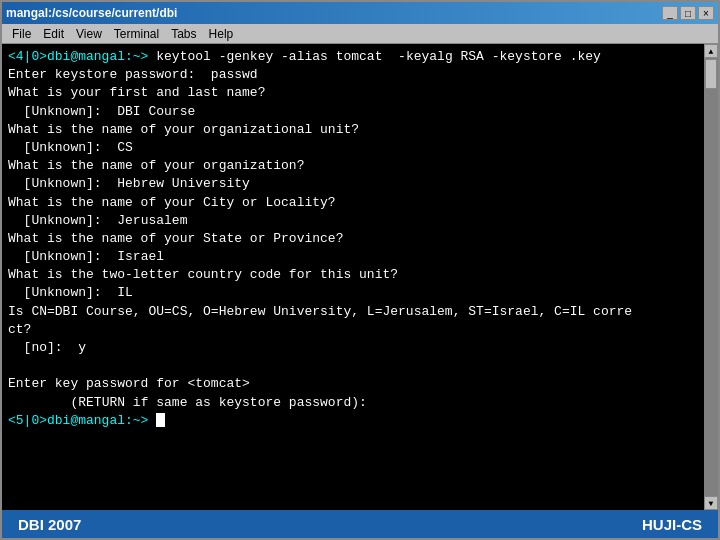 The height and width of the screenshot is (540, 720). Describe the element at coordinates (672, 524) in the screenshot. I see `status-right-text: HUJI-CS` at that location.